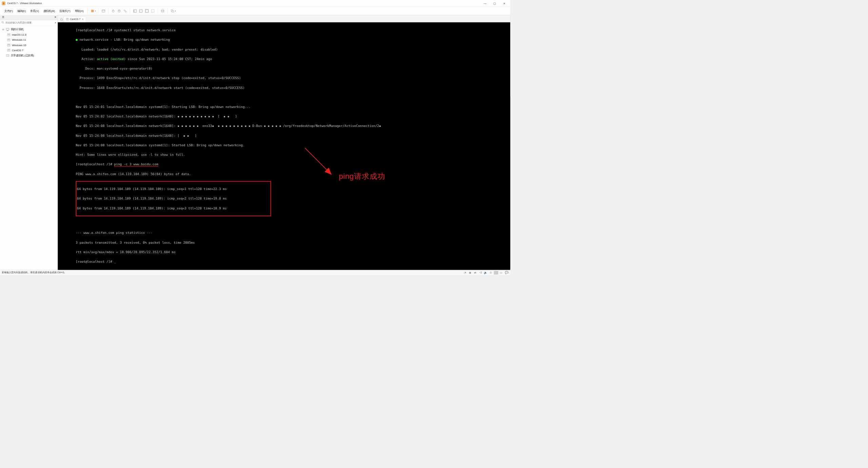  What do you see at coordinates (29, 29) in the screenshot?
I see `tree-root-my-computer: ⊟ 我的计算机` at bounding box center [29, 29].